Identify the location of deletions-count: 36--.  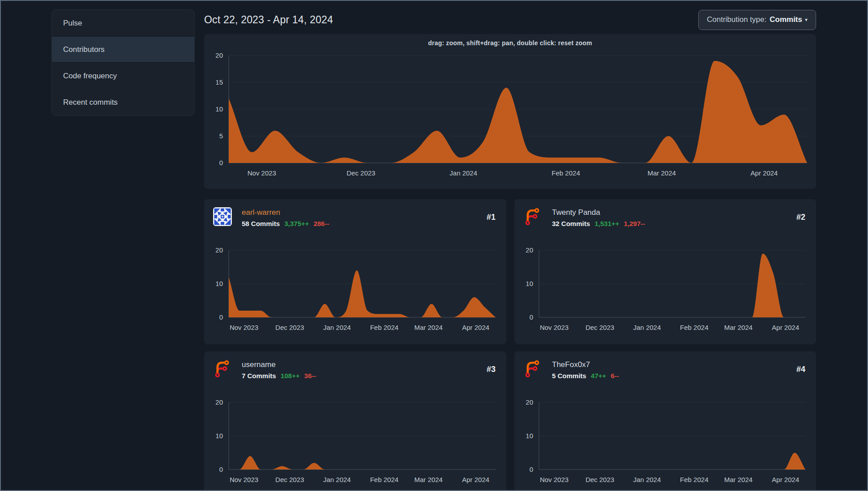
(311, 376).